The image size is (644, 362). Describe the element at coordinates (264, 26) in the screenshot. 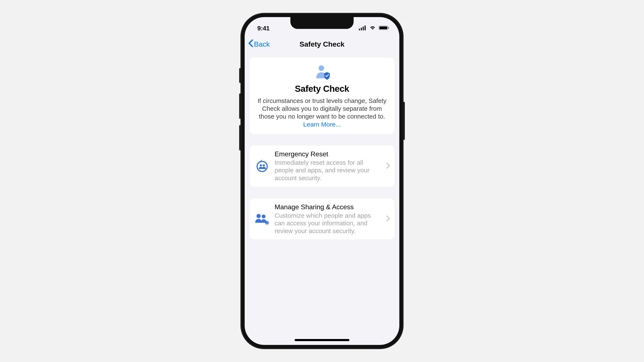

I see `status-time: 9:41` at that location.